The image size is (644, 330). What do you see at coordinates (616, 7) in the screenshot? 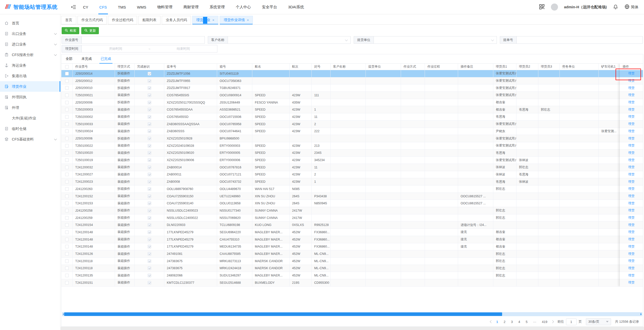
I see `notification-bell-icon` at bounding box center [616, 7].